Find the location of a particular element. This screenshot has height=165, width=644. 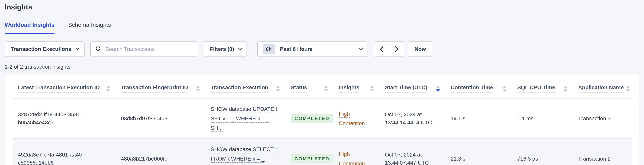

search-icon is located at coordinates (98, 49).